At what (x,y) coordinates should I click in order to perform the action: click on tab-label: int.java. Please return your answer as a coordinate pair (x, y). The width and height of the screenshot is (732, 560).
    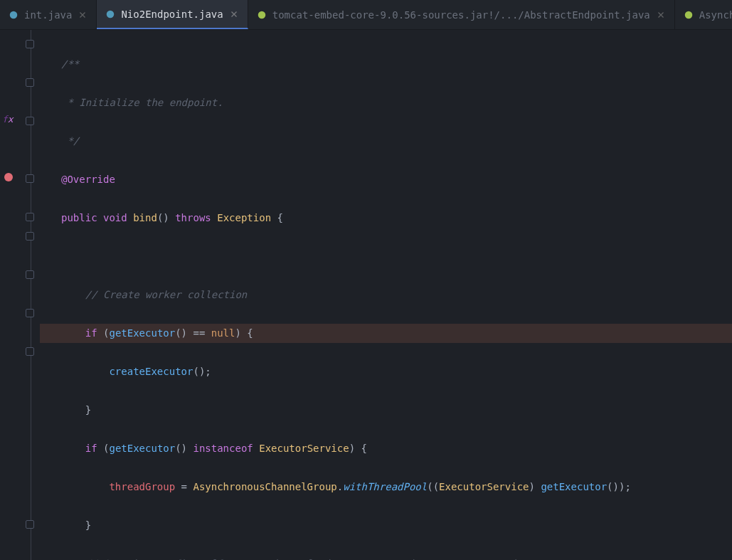
    Looking at the image, I should click on (48, 15).